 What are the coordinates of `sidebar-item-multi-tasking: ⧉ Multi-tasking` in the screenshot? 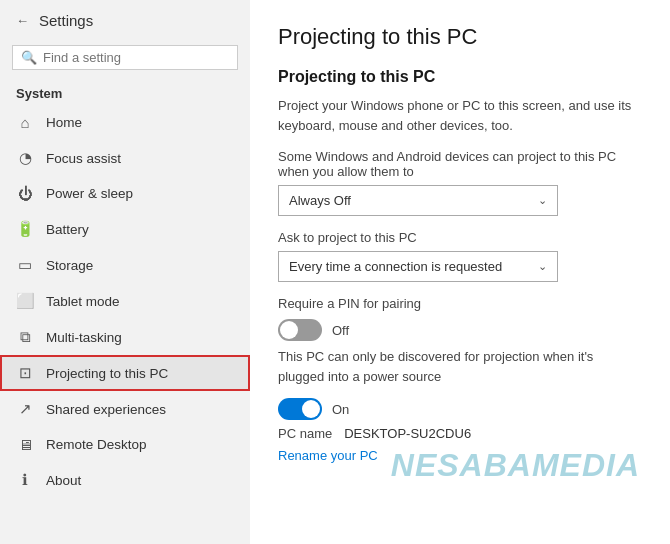 It's located at (125, 337).